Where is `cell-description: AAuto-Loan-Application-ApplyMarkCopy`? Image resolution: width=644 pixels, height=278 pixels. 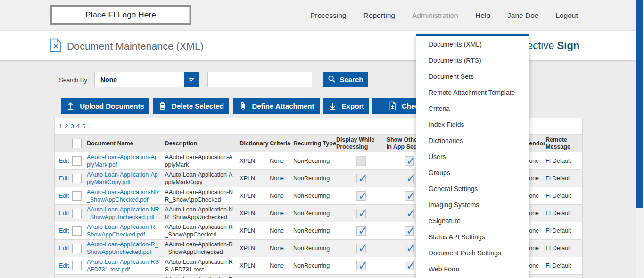
cell-description: AAuto-Loan-Application-ApplyMarkCopy is located at coordinates (203, 178).